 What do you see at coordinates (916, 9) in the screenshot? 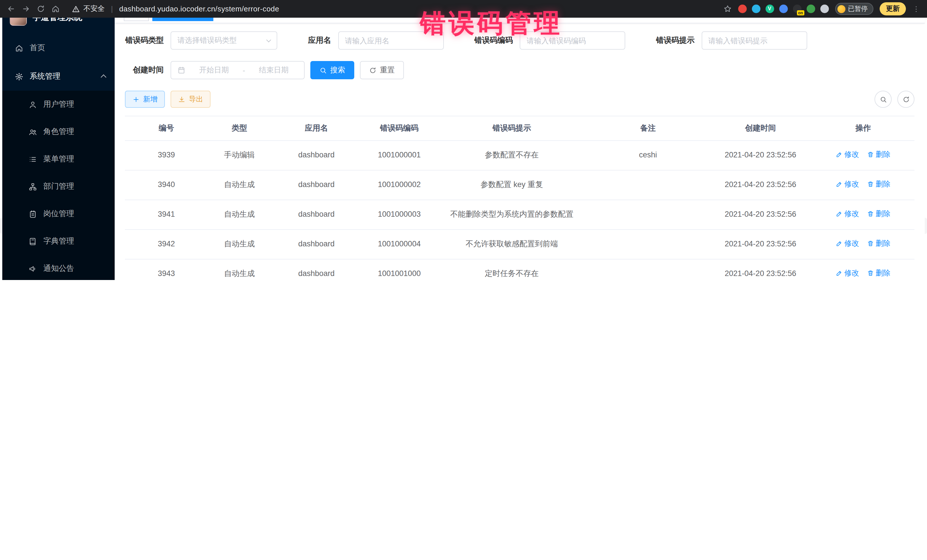
I see `browser-menu-icon` at bounding box center [916, 9].